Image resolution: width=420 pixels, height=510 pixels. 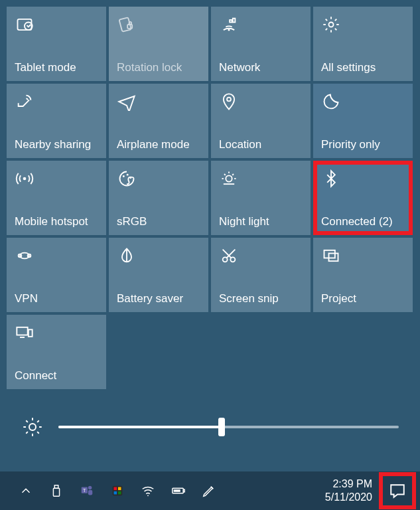 I want to click on tile-label: Mobile hotspot, so click(x=58, y=222).